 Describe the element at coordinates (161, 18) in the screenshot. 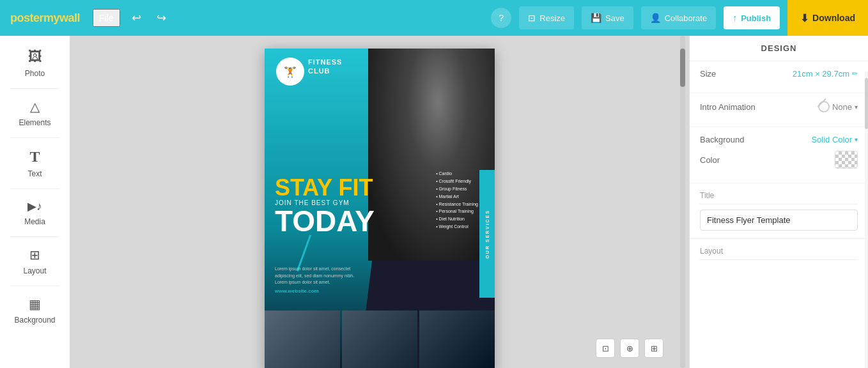

I see `redo-button: ↪` at that location.